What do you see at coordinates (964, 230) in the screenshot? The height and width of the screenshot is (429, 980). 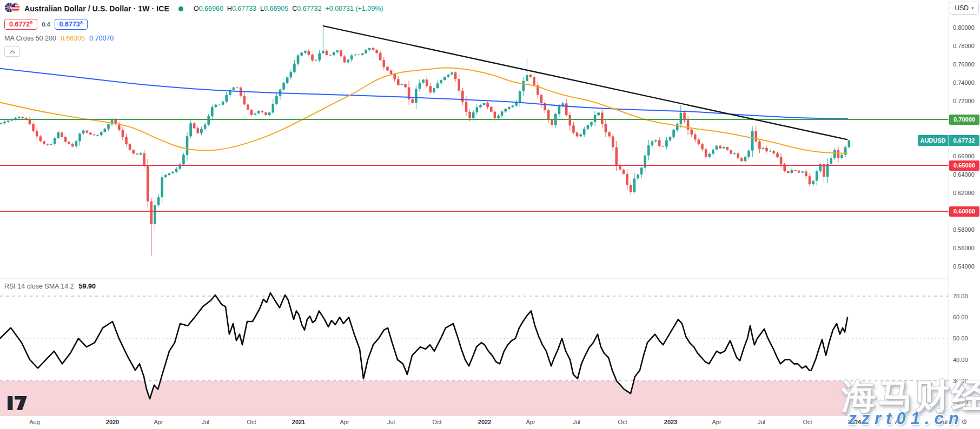 I see `price-tick-0.58000: 0.58000` at bounding box center [964, 230].